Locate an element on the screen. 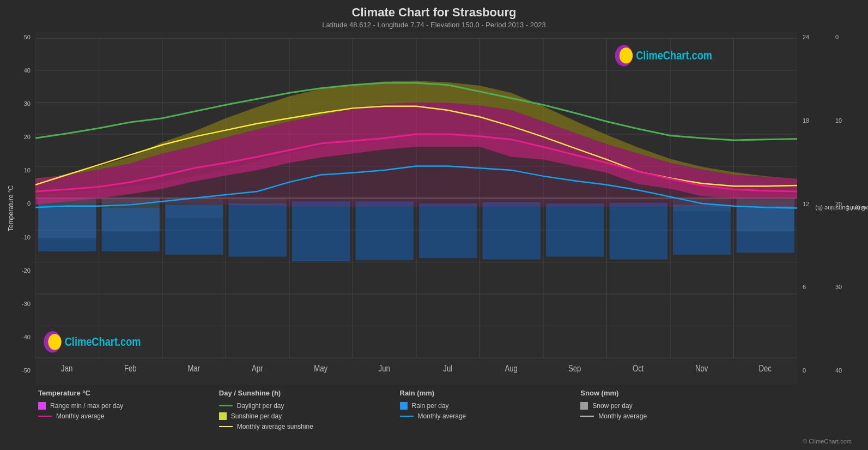  legend-snow-box-color is located at coordinates (584, 406).